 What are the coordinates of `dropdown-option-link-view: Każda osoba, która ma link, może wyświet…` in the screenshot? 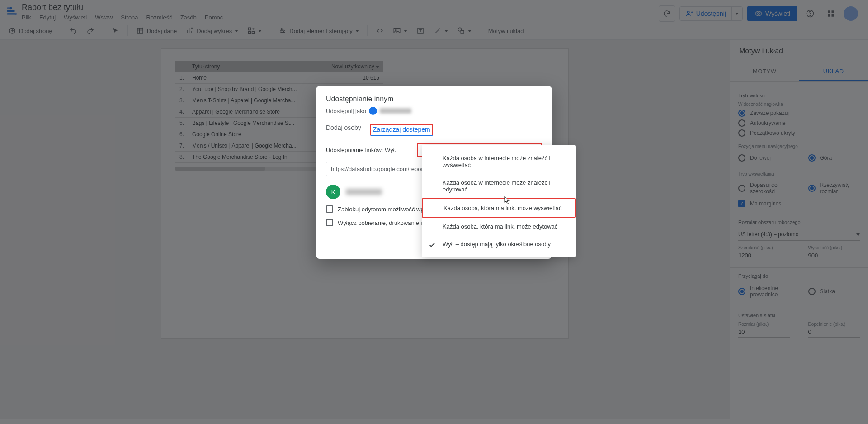 It's located at (499, 208).